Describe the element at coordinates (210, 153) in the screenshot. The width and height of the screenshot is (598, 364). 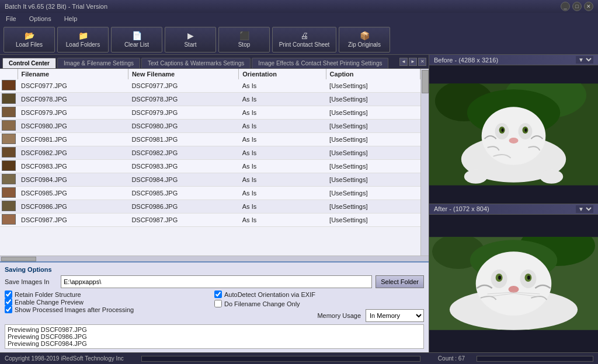
I see `table-row: DSCF0982.JPG DSCF0982.JPG As Is [UseSett…` at that location.